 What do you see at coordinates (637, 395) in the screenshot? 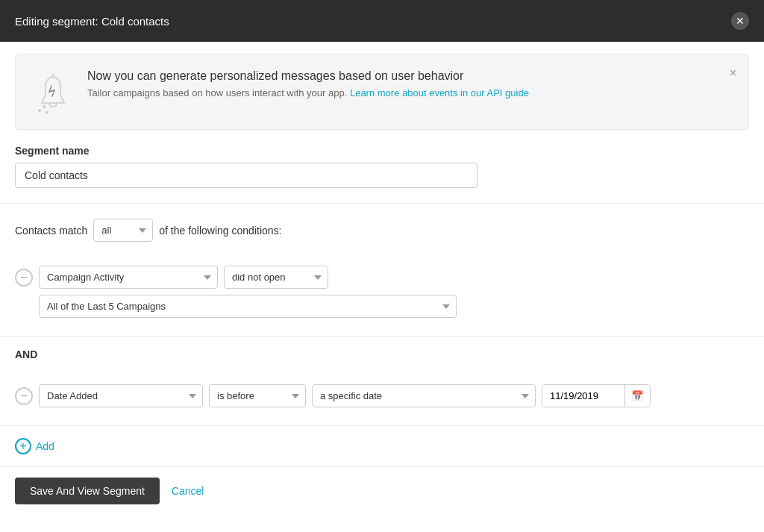
I see `calendar-icon-button: 📅` at bounding box center [637, 395].